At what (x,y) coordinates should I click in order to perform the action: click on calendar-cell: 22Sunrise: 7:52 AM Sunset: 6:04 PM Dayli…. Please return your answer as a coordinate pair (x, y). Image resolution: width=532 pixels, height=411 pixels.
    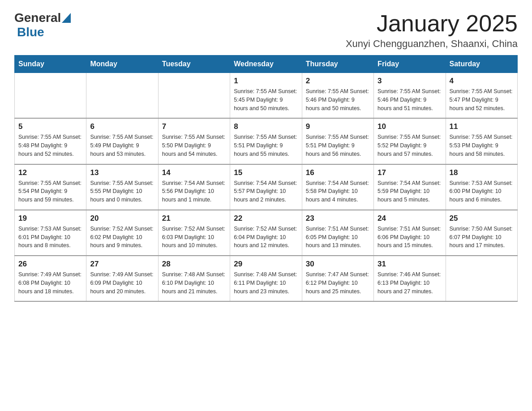
    Looking at the image, I should click on (266, 233).